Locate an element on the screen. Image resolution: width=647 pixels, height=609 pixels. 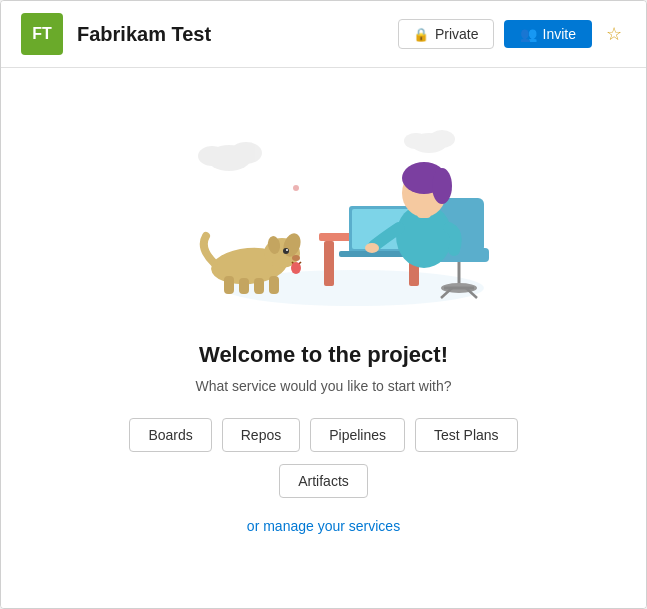
private-label: Private is located at coordinates (457, 34).